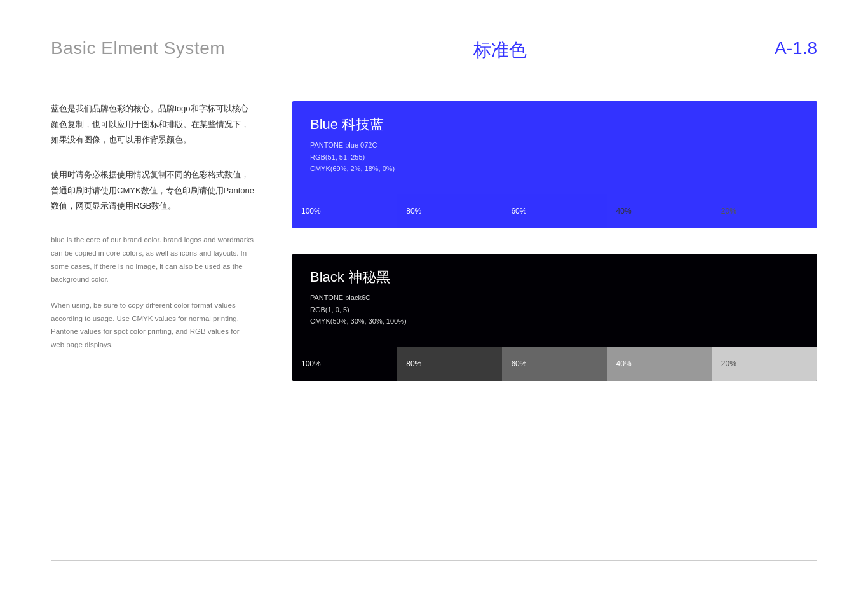  I want to click on blue-swatch-40: 40%, so click(660, 211).